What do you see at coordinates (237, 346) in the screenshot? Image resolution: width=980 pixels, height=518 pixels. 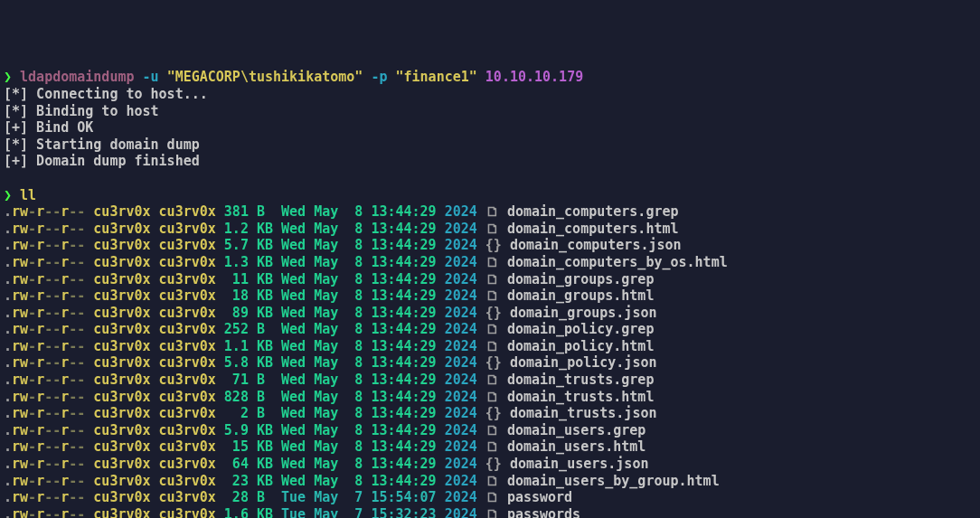 I see `file-size: 1.1` at bounding box center [237, 346].